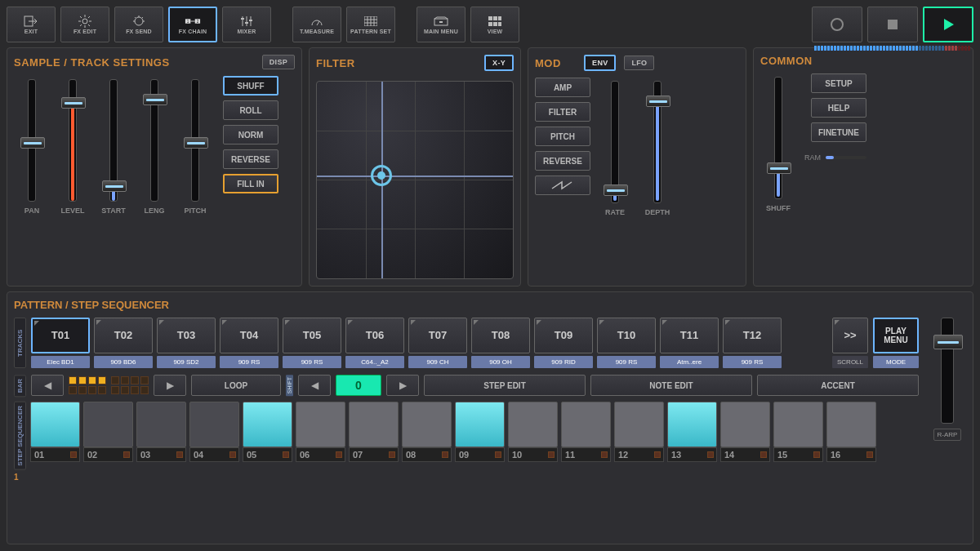 This screenshot has height=551, width=980. I want to click on main-menu-button: MAIN MENU, so click(441, 24).